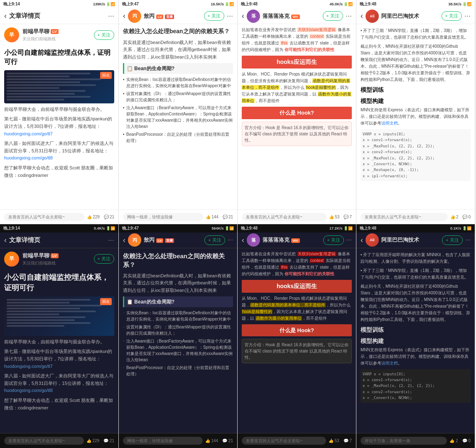 Image resolution: width=476 pixels, height=448 pixels. Describe the element at coordinates (331, 217) in the screenshot. I see `like-icon-3: 👍` at that location.